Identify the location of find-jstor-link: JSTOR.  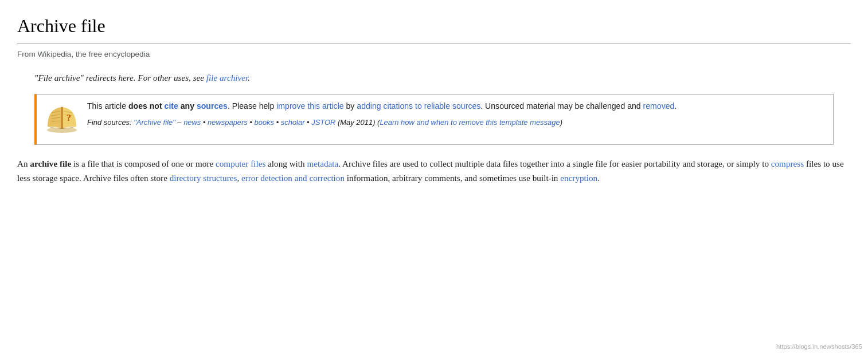
(323, 123).